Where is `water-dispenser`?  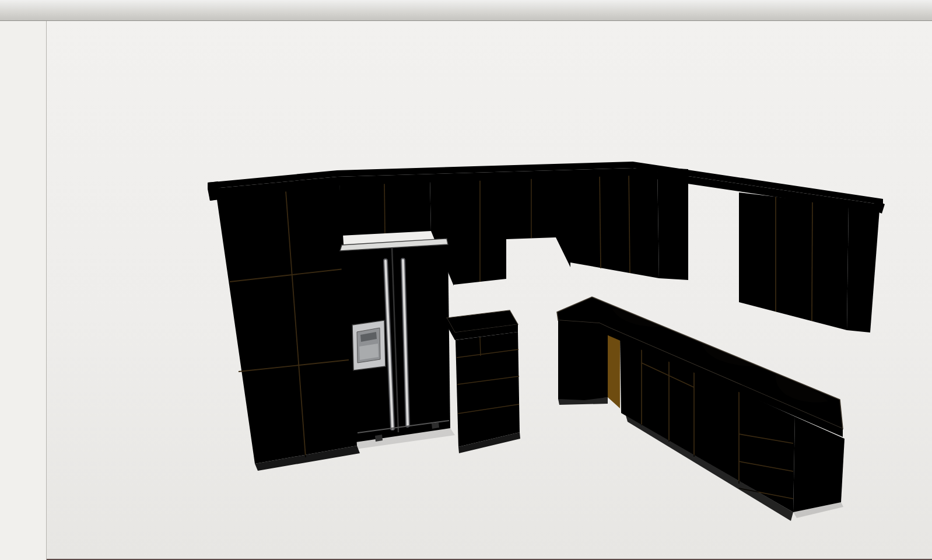
water-dispenser is located at coordinates (369, 345).